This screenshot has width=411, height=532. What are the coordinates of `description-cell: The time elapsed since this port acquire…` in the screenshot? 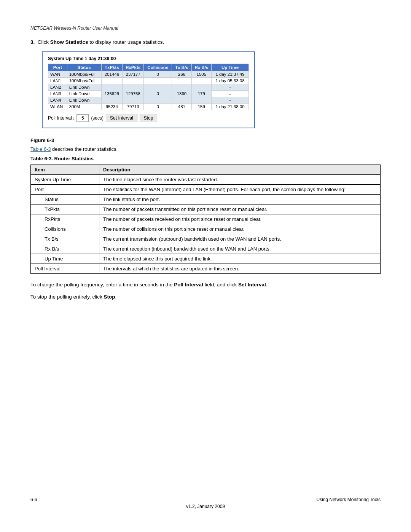 It's located at (240, 259).